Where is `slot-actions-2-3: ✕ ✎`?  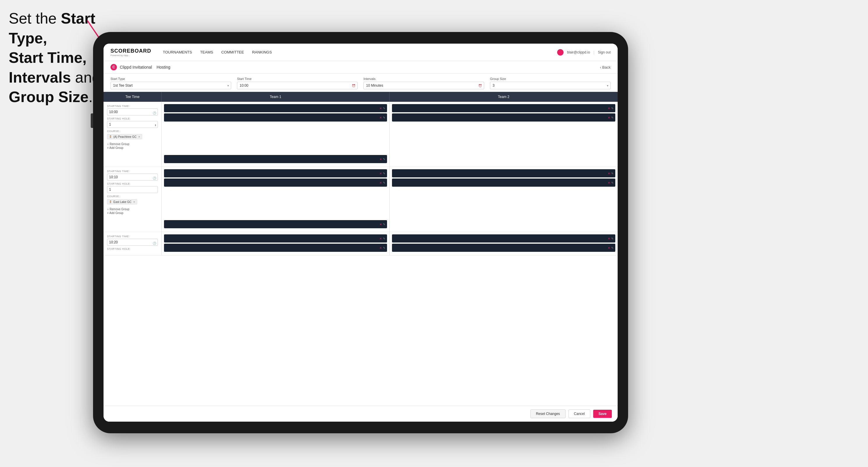 slot-actions-2-3: ✕ ✎ is located at coordinates (611, 174).